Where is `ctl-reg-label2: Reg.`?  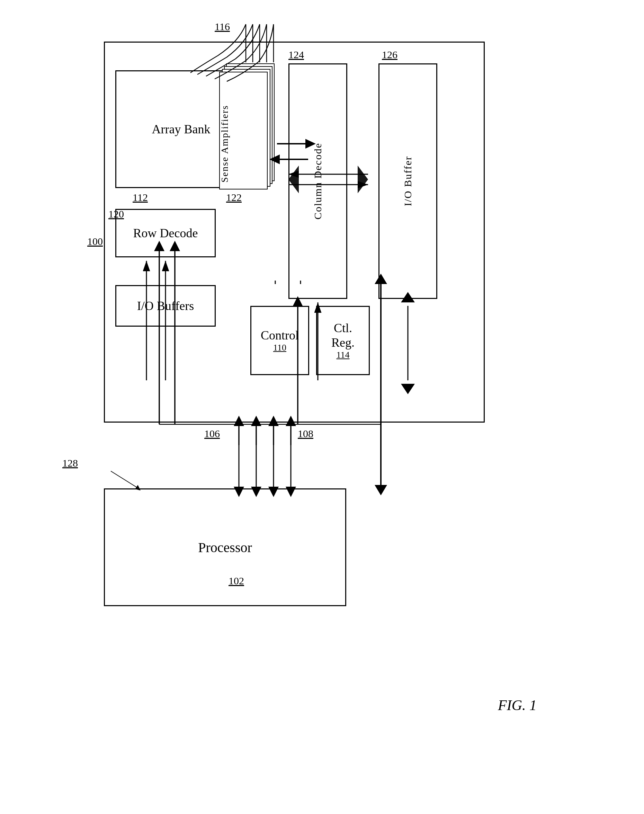
ctl-reg-label2: Reg. is located at coordinates (343, 342).